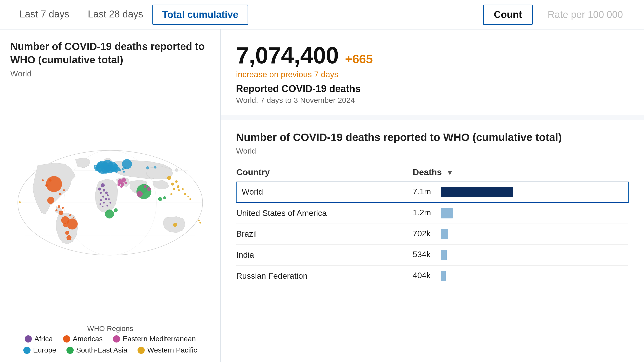  I want to click on country-cell: India, so click(325, 255).